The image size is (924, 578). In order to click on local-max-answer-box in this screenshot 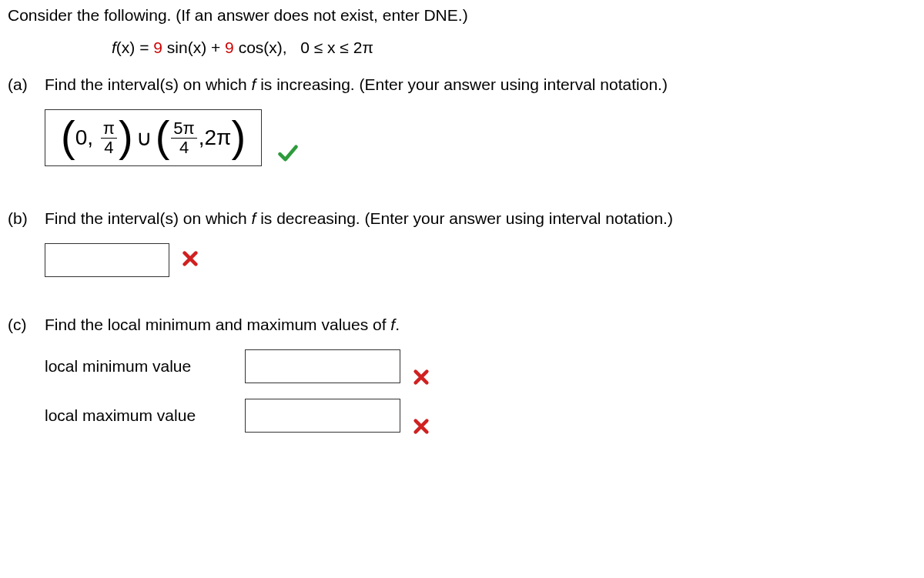, I will do `click(323, 416)`.